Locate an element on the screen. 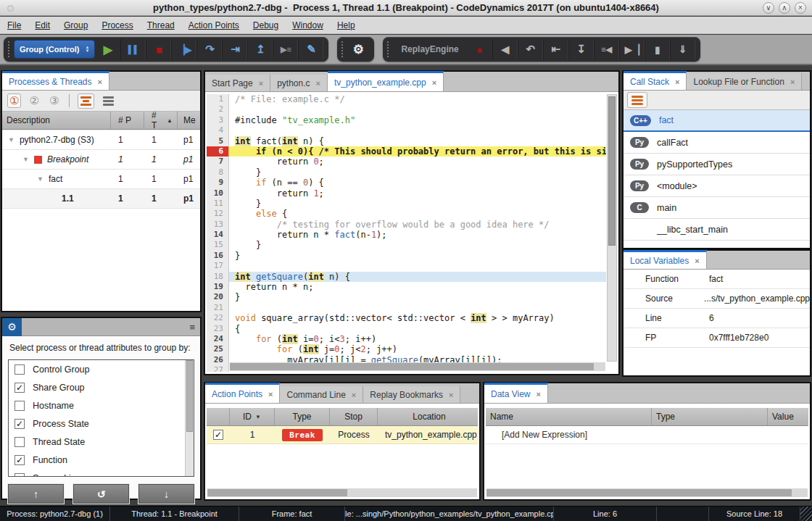  code-line: 4 is located at coordinates (406, 130).